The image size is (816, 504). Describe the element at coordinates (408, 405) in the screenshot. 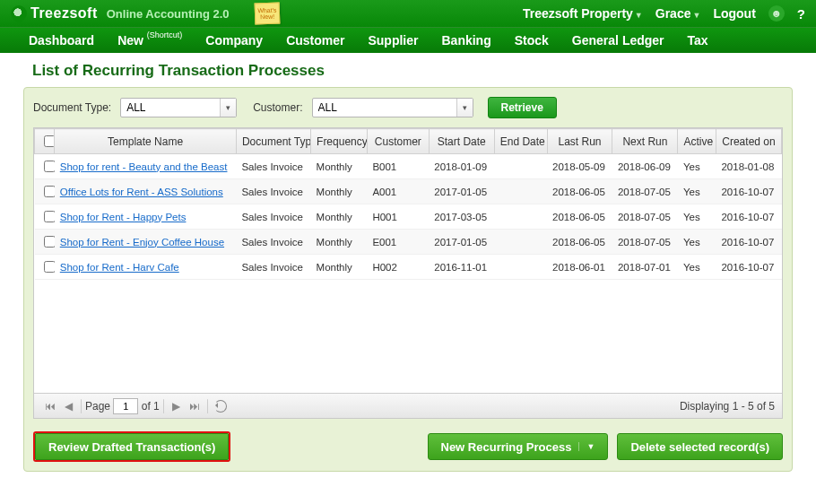

I see `paginator: ⏮ ◀ Page of 1 ▶ ⏭ Displaying 1 - 5 of 5` at that location.